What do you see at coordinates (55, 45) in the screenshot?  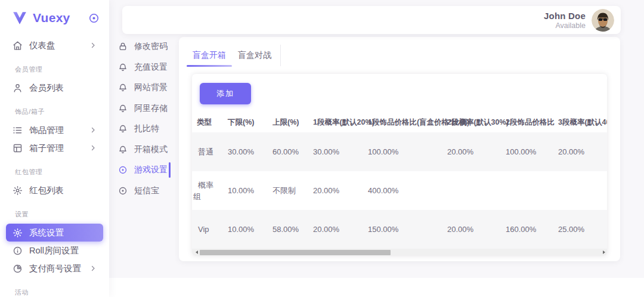 I see `sidebar-item-dashboard: 仪表盘` at bounding box center [55, 45].